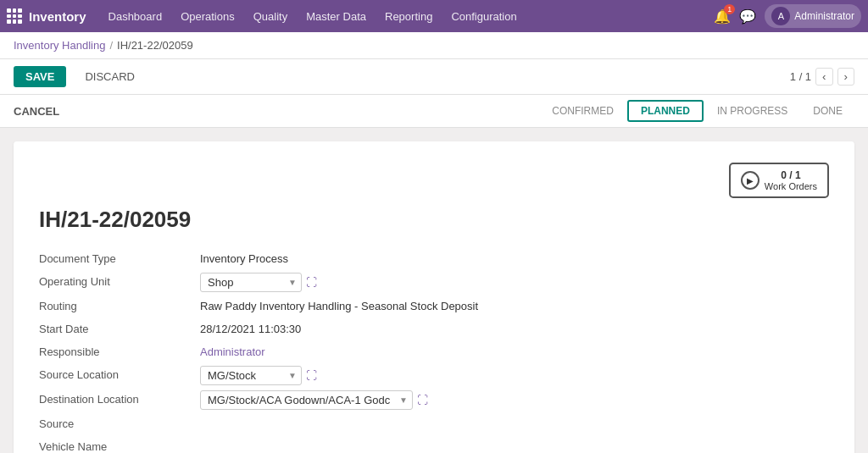 The image size is (868, 453). What do you see at coordinates (583, 111) in the screenshot?
I see `step-confirmed: CONFIRMED` at bounding box center [583, 111].